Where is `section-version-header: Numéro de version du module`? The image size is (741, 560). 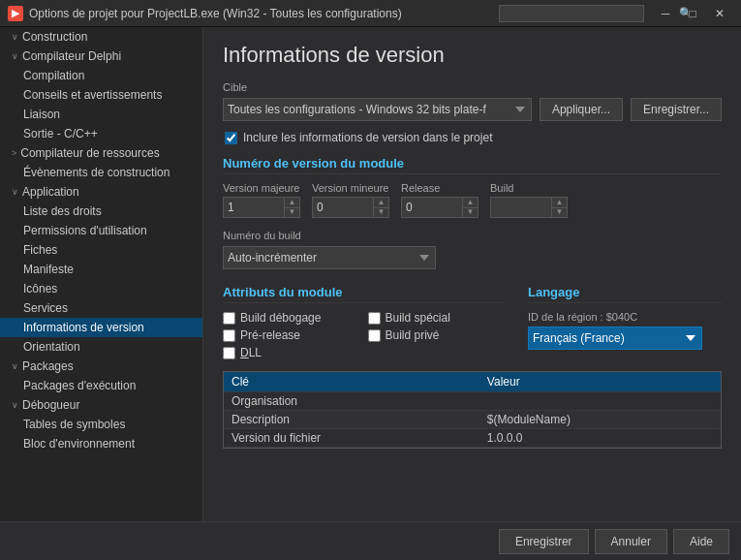
section-version-header: Numéro de version du module is located at coordinates (473, 165).